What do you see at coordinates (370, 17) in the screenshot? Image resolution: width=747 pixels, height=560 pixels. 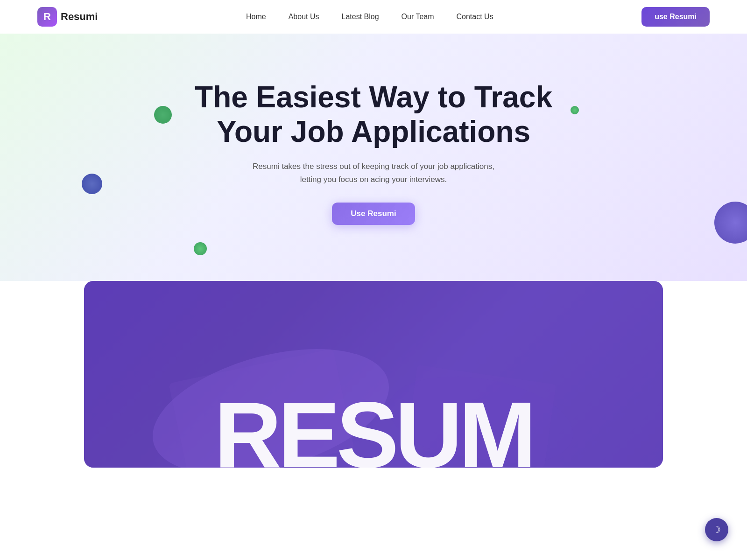 I see `nav-links: Home About Us Latest Blog Our Team Conta…` at bounding box center [370, 17].